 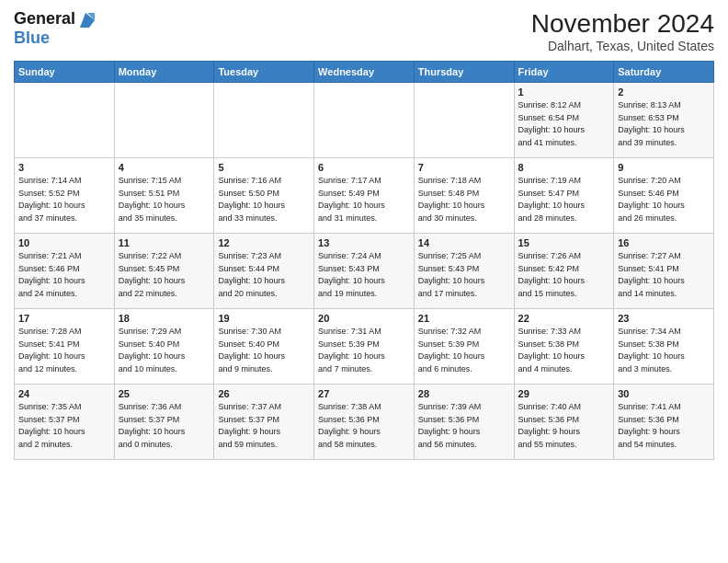 What do you see at coordinates (164, 422) in the screenshot?
I see `calendar-day: 25Sunrise: 7:36 AM Sunset: 5:37 PM Dayli…` at bounding box center [164, 422].